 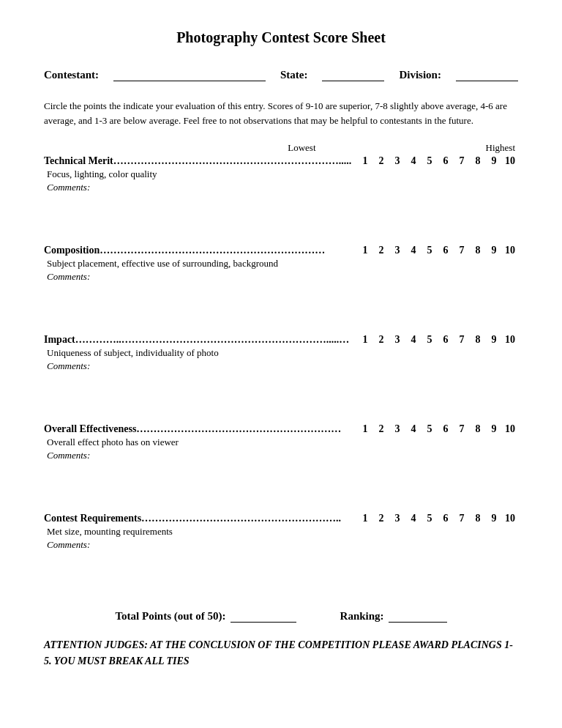 I want to click on score-1-cat-0: 1, so click(x=365, y=161).